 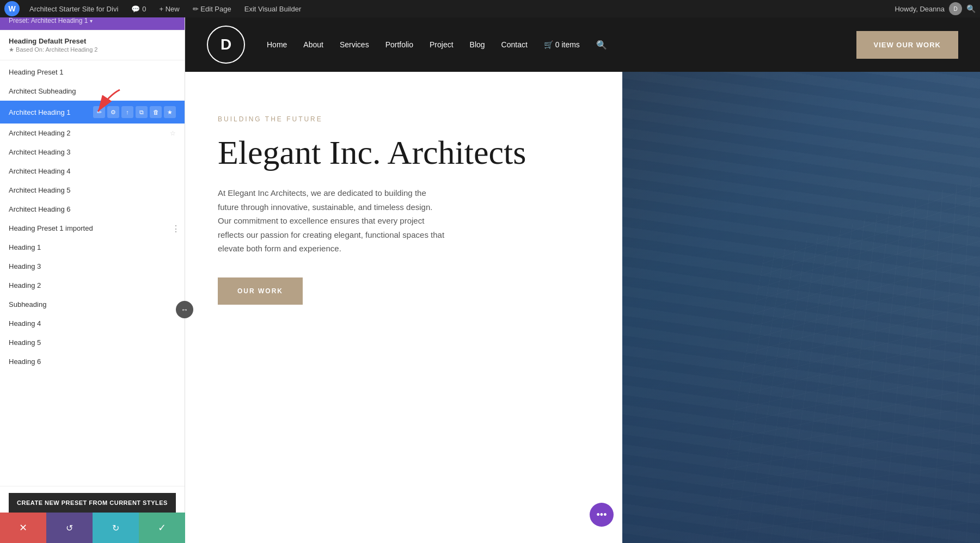 What do you see at coordinates (93, 229) in the screenshot?
I see `list-item: Heading Preset 1 imported ⋮` at bounding box center [93, 229].